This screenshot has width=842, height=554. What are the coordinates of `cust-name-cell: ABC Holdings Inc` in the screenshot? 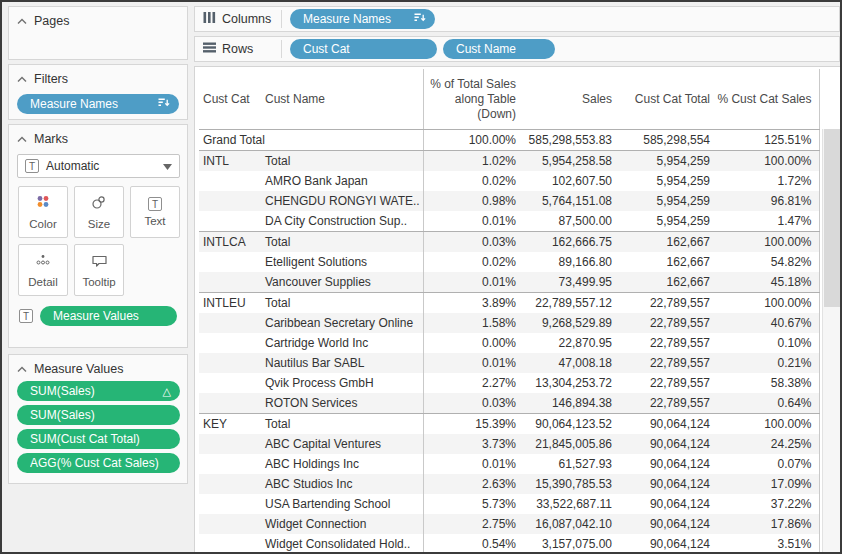 It's located at (341, 464).